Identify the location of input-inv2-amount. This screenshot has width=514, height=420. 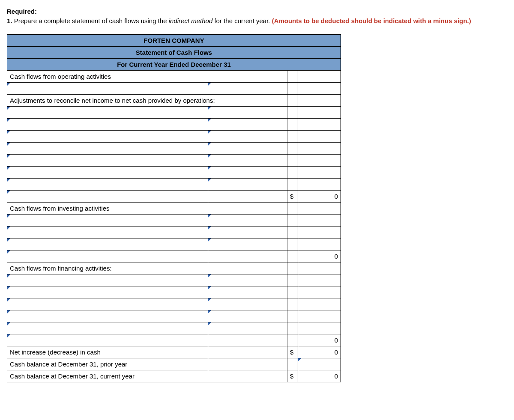
(248, 232).